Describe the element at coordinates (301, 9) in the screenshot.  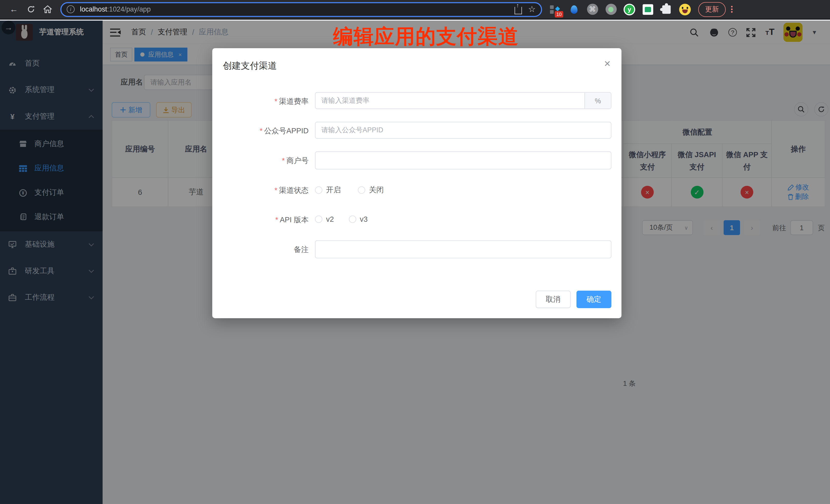
I see `address-bar: i localhost:1024/pay/app ☆` at that location.